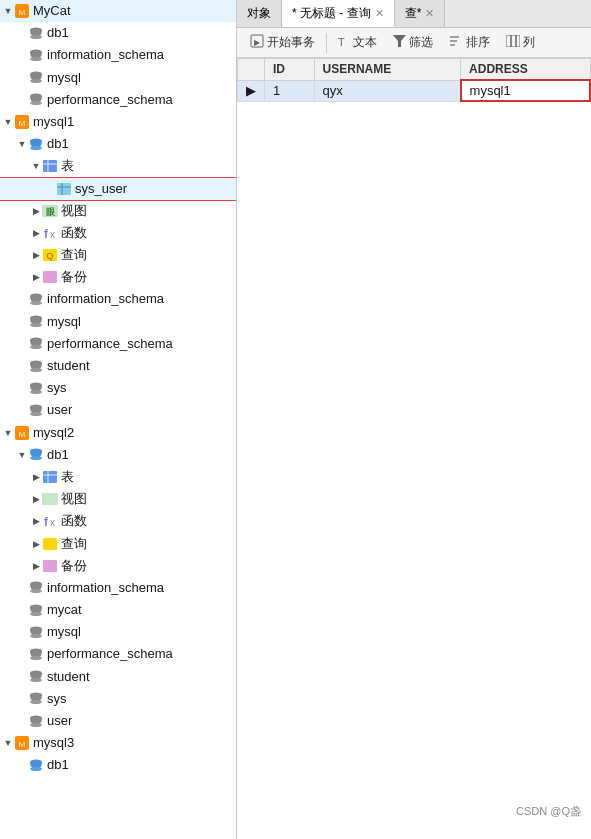 This screenshot has height=839, width=591. What do you see at coordinates (358, 42) in the screenshot?
I see `text-button: T 文本` at bounding box center [358, 42].